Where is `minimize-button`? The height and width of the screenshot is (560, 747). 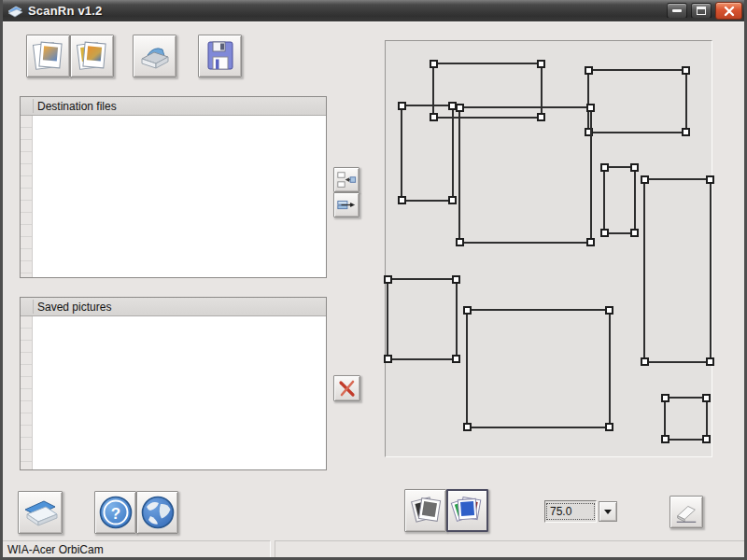
minimize-button is located at coordinates (677, 11).